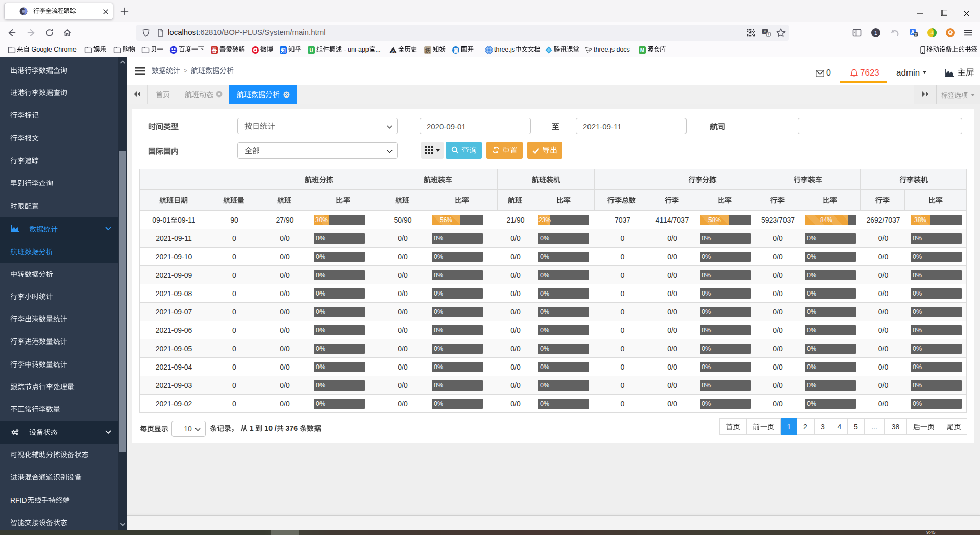 Image resolution: width=980 pixels, height=535 pixels. What do you see at coordinates (642, 50) in the screenshot?
I see `svg-text: M` at bounding box center [642, 50].